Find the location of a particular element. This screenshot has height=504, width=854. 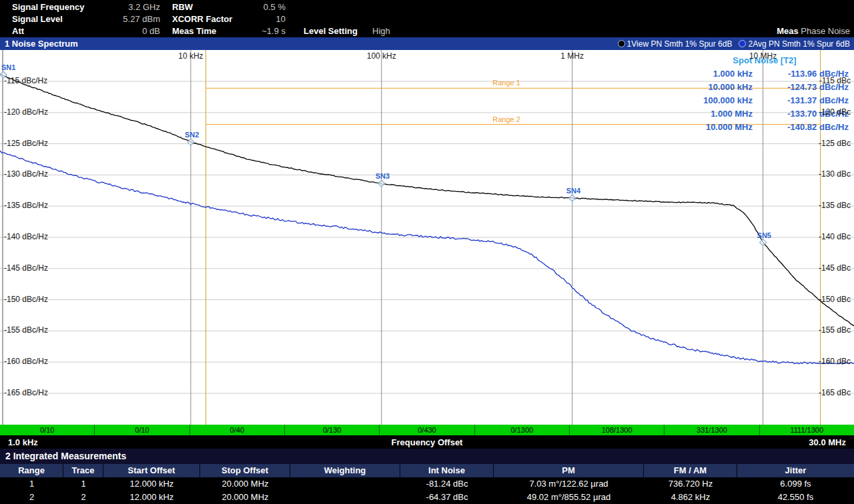

level-setting-label: Level Setting is located at coordinates (331, 31).